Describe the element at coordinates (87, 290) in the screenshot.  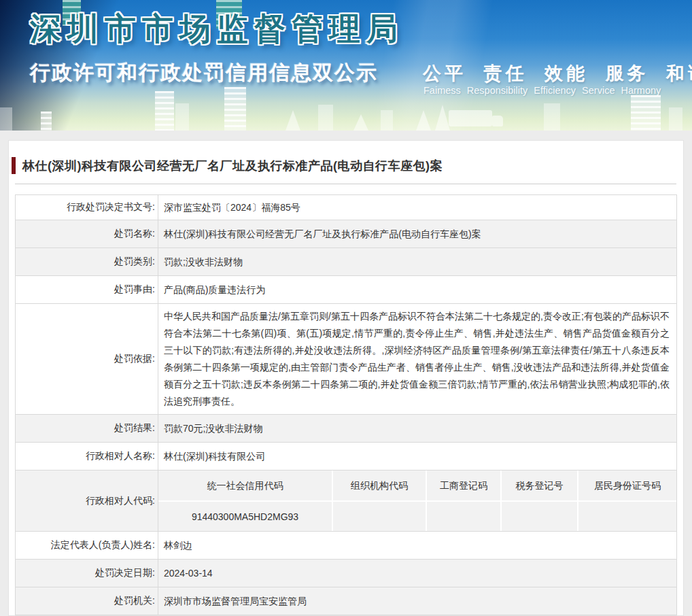
I see `row-label: 处罚事由:` at that location.